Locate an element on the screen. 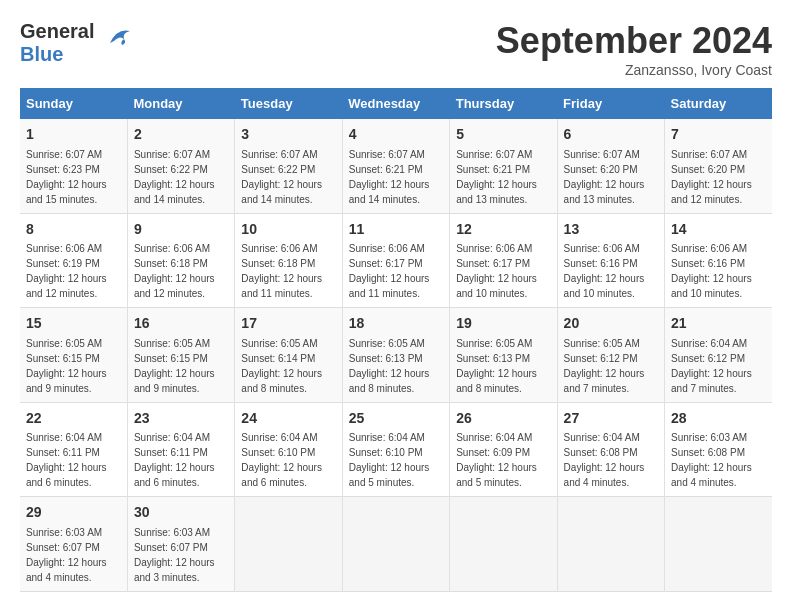 The height and width of the screenshot is (612, 792). daylight-text: Daylight: 12 hours and 9 minutes. is located at coordinates (66, 381).